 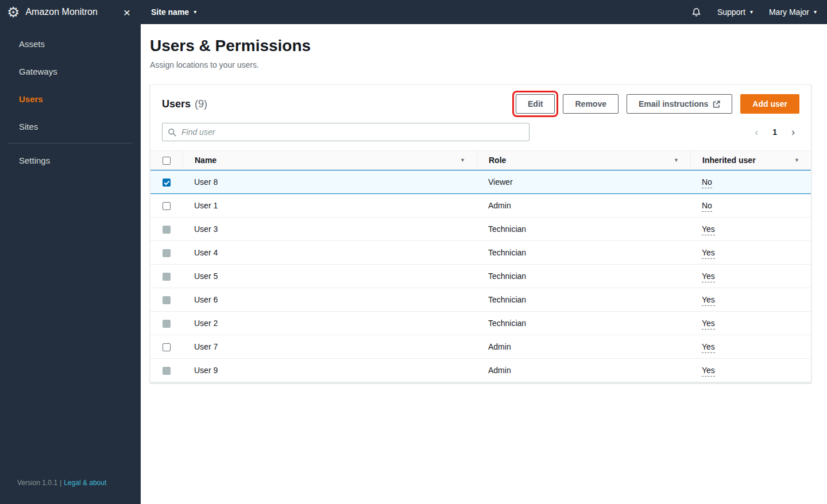 What do you see at coordinates (330, 160) in the screenshot?
I see `column-header-name: Name ▼` at bounding box center [330, 160].